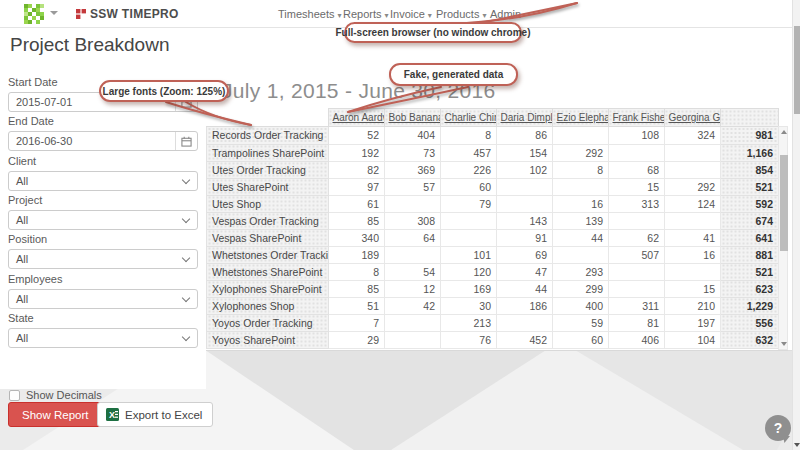 Image resolution: width=800 pixels, height=450 pixels. Describe the element at coordinates (103, 141) in the screenshot. I see `date-input-end-date: 2016-06-30` at that location.